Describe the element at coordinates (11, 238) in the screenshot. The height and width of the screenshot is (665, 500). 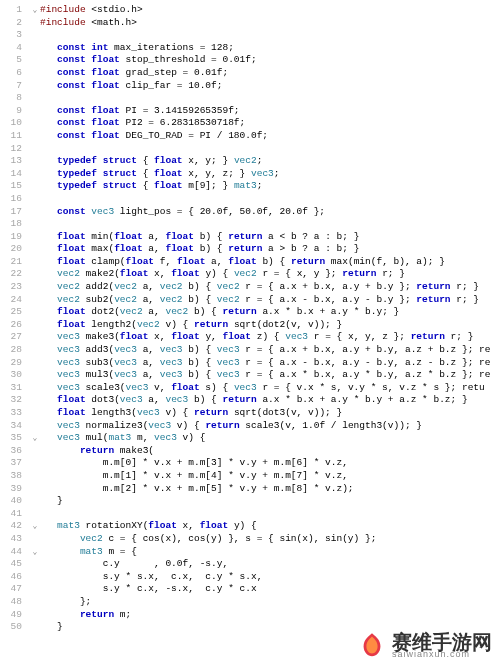
I see `line-number: 19` at that location.